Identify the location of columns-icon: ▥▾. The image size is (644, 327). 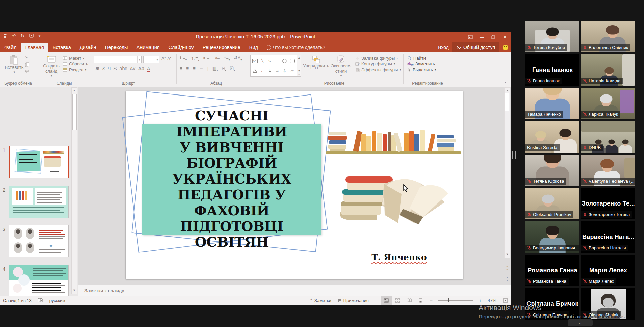
(215, 69).